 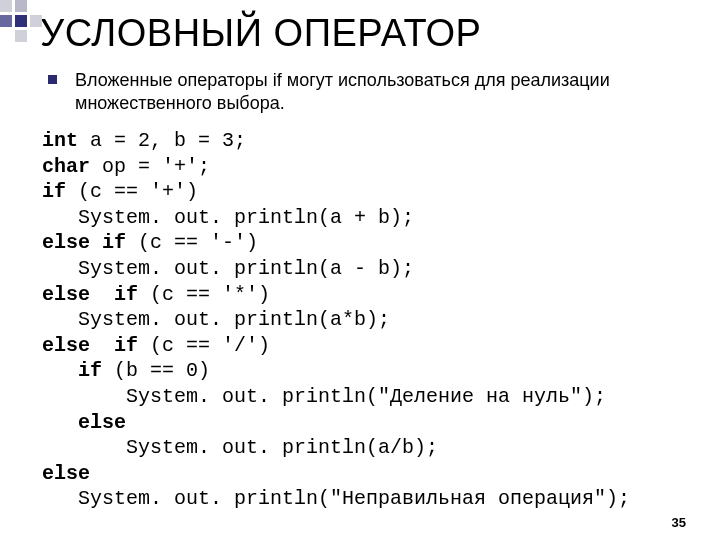 What do you see at coordinates (162, 140) in the screenshot?
I see `code-text: a = 2, b = 3;` at bounding box center [162, 140].